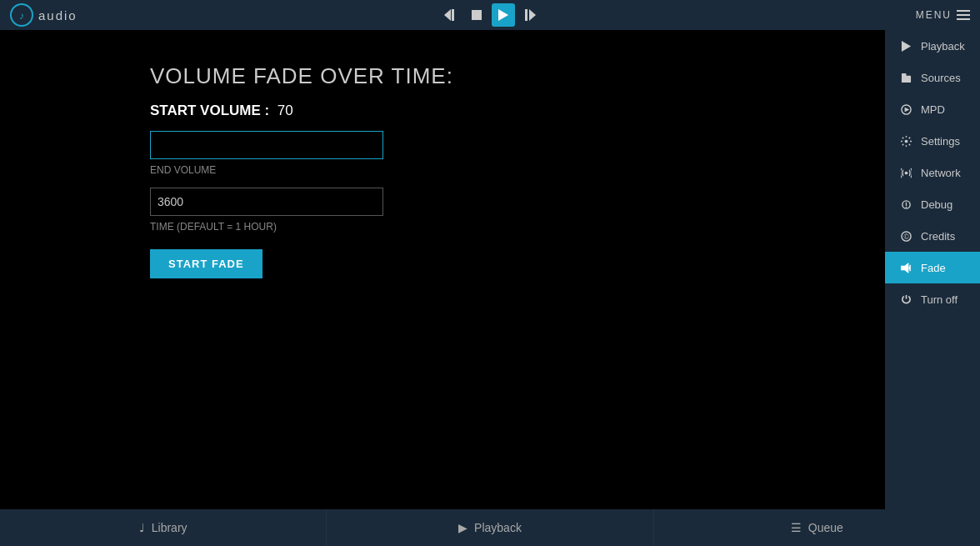 This screenshot has width=980, height=546. I want to click on time-label: TIME (DEFAULT = 1 HOUR), so click(565, 227).